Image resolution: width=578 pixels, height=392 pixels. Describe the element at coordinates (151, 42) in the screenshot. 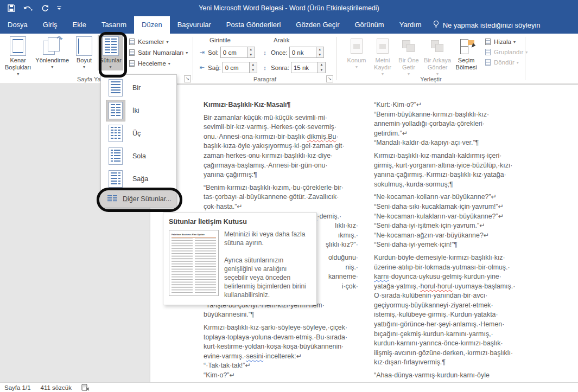

I see `button-label: Kesmeler` at that location.